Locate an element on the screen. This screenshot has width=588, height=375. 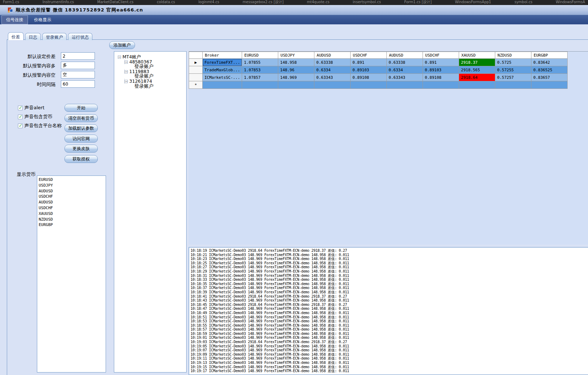
tree-node-root: −MT4账户 is located at coordinates (152, 57).